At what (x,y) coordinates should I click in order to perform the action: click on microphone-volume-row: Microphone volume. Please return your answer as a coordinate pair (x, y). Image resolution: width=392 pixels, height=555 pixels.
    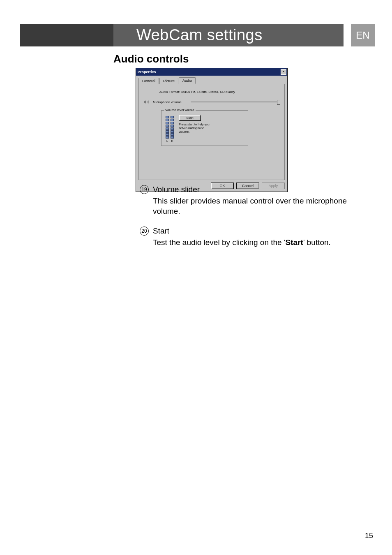
    Looking at the image, I should click on (212, 102).